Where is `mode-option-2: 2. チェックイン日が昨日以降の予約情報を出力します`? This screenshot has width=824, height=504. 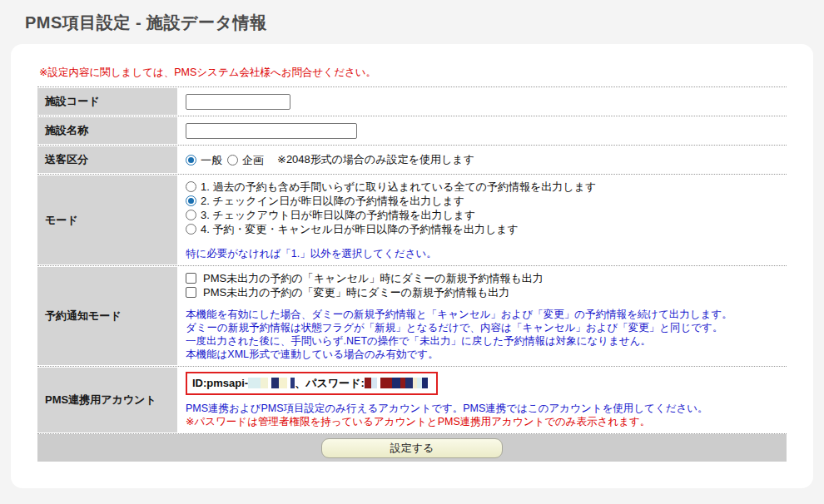
mode-option-2: 2. チェックイン日が昨日以降の予約情報を出力します is located at coordinates (483, 201).